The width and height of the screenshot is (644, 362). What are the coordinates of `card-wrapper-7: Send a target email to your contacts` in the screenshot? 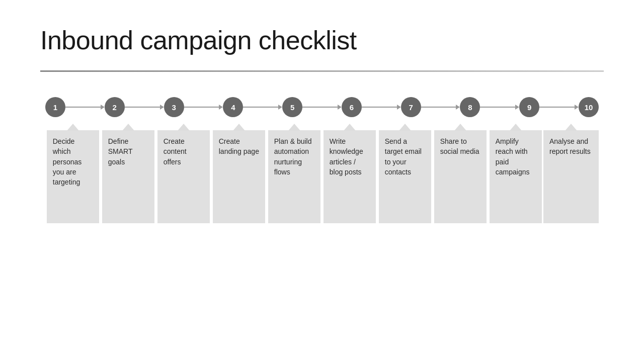 It's located at (405, 173).